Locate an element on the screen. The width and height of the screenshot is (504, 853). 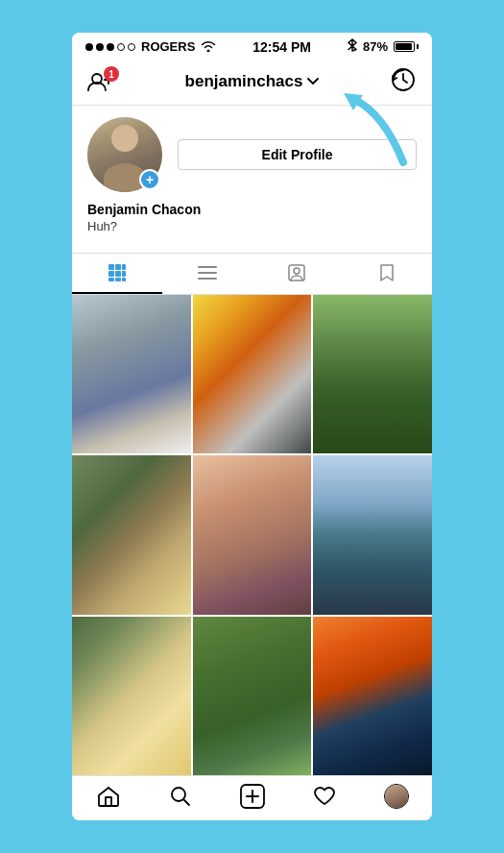
tab-grid is located at coordinates (117, 274).